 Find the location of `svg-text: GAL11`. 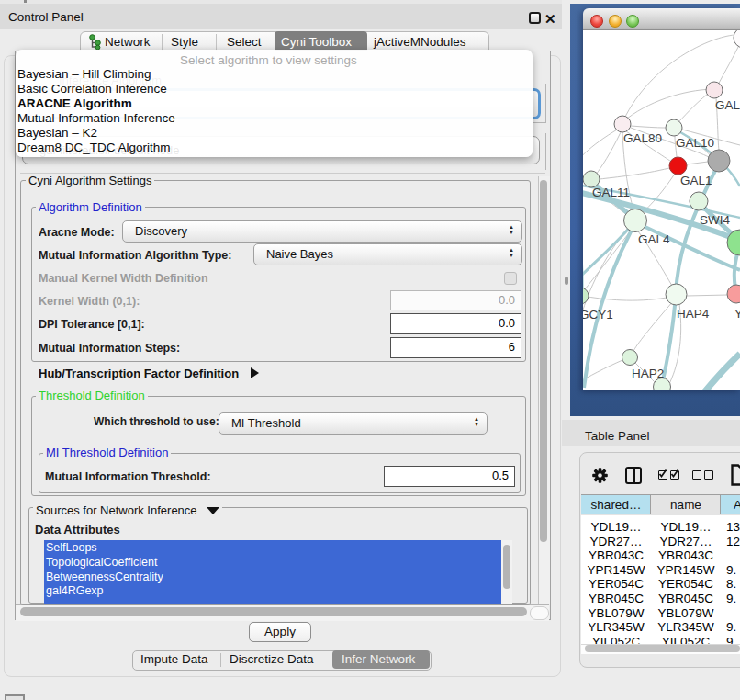

svg-text: GAL11 is located at coordinates (611, 193).